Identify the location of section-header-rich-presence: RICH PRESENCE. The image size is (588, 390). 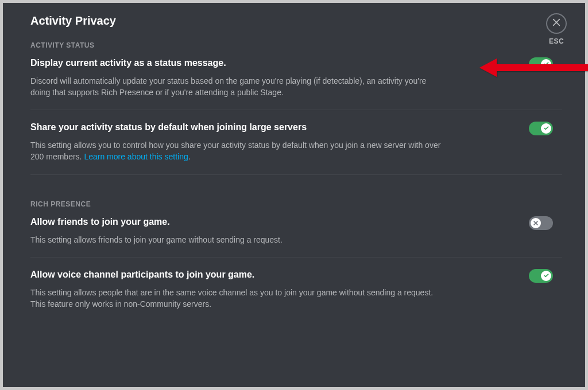
(296, 204).